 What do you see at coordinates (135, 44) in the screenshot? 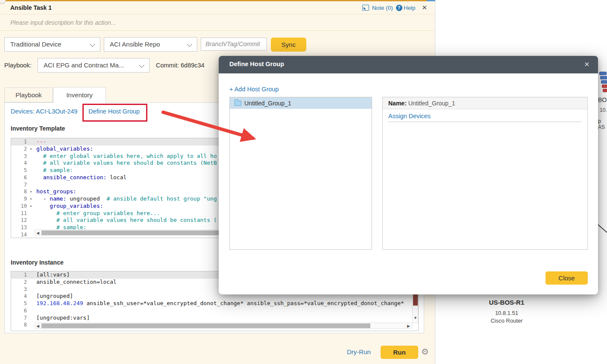
I see `repo-value: ACI Ansible Repo` at bounding box center [135, 44].